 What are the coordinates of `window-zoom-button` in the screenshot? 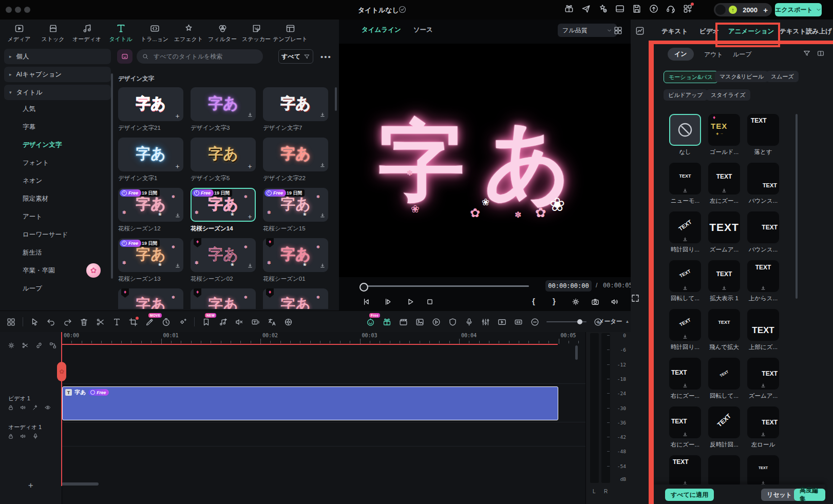 It's located at (27, 10).